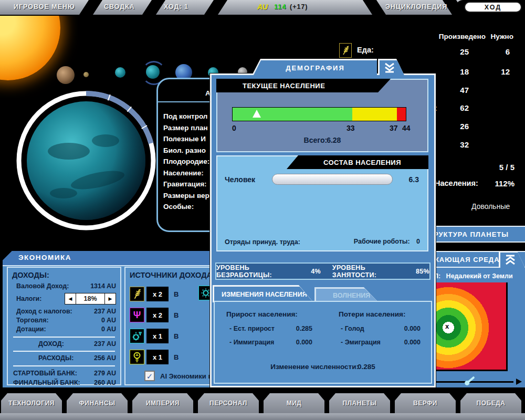 This screenshot has height=420, width=525. What do you see at coordinates (490, 206) in the screenshot?
I see `mood-label: Довольные` at bounding box center [490, 206].